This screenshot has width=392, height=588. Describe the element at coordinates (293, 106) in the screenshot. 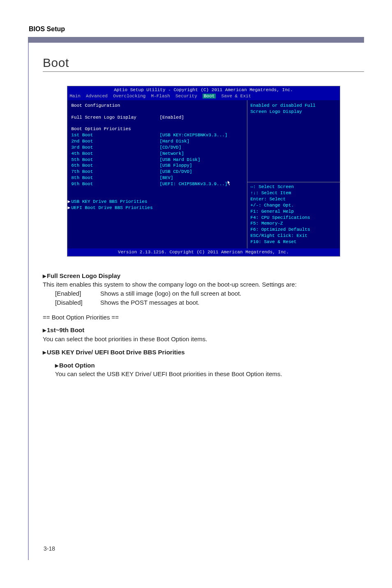

I see `bios-help-text: Enabled or disabled Full` at that location.